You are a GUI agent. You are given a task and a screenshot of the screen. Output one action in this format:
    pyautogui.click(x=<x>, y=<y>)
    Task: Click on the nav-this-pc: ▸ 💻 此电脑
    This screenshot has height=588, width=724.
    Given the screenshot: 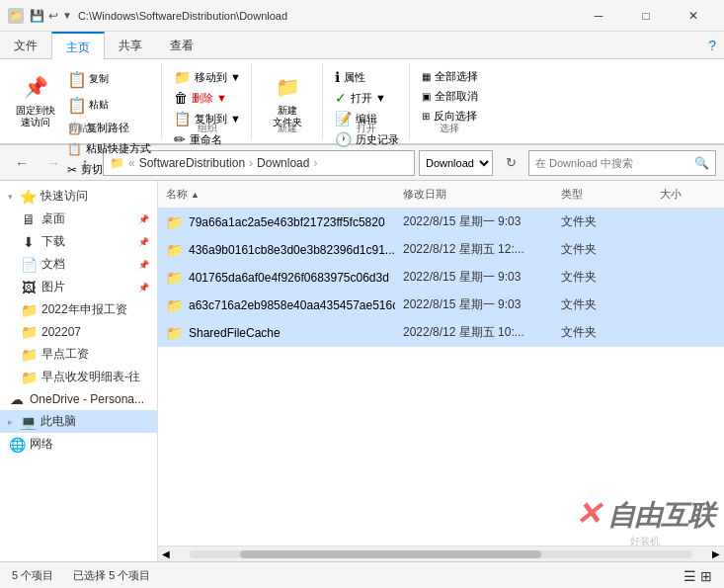 What is the action you would take?
    pyautogui.click(x=79, y=421)
    